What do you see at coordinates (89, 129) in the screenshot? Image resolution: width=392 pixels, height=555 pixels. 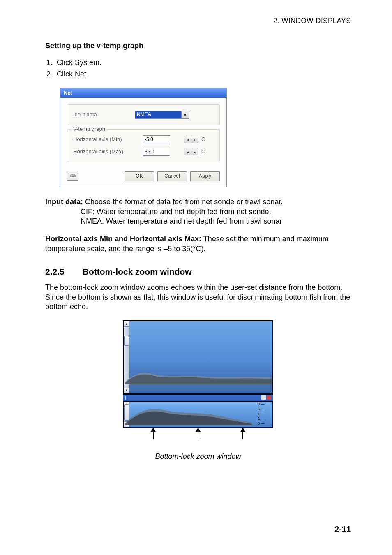 I see `fieldset-legend: V-temp graph` at bounding box center [89, 129].